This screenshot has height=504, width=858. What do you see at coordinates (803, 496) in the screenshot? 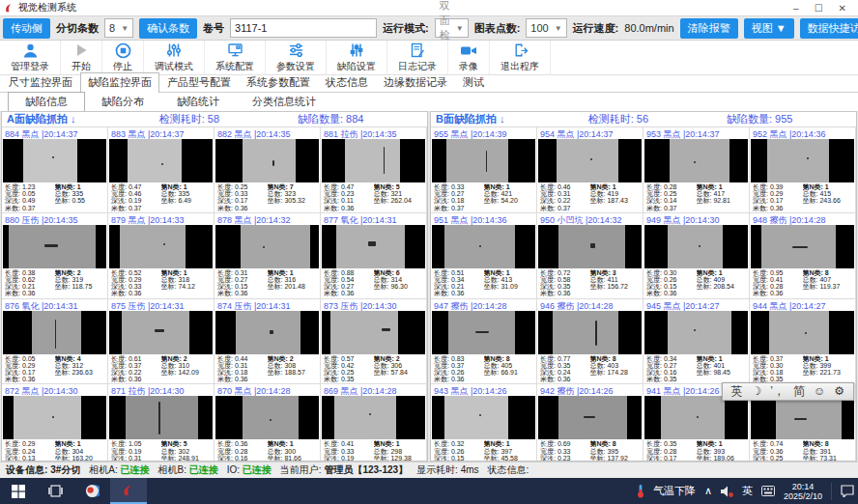
I see `tray-date: 2025/2/10` at bounding box center [803, 496].